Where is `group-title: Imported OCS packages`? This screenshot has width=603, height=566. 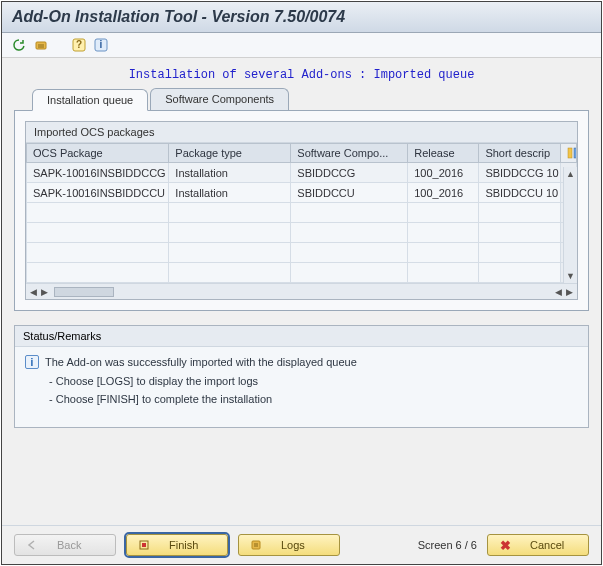 group-title: Imported OCS packages is located at coordinates (302, 132).